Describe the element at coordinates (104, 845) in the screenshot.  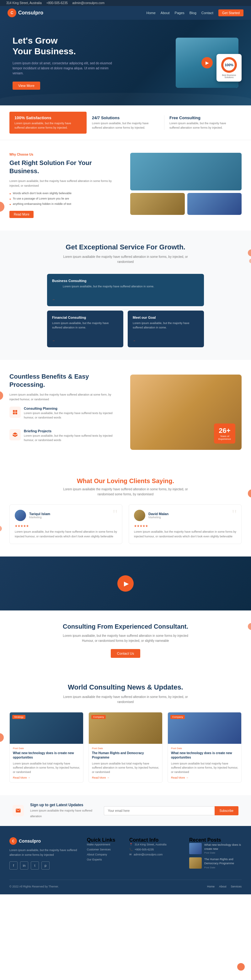
I see `footer-link-0: Make Appointment` at that location.